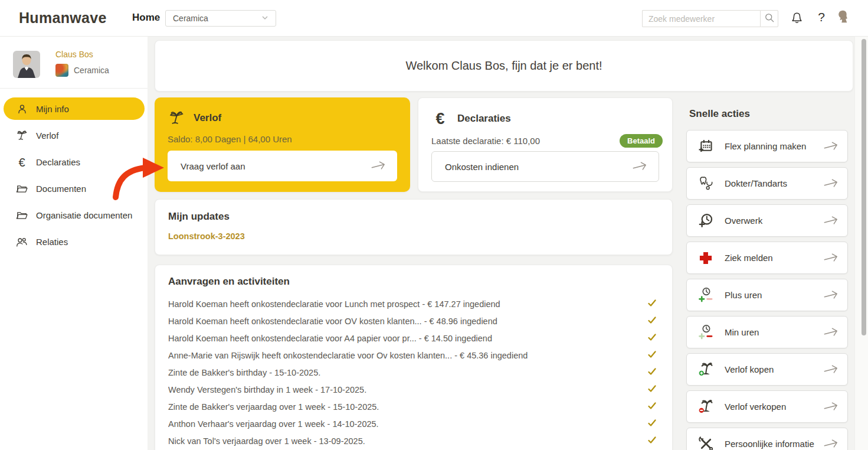 The height and width of the screenshot is (450, 868). What do you see at coordinates (545, 167) in the screenshot?
I see `onkosten-indienen-button: Onkosten indienen` at bounding box center [545, 167].